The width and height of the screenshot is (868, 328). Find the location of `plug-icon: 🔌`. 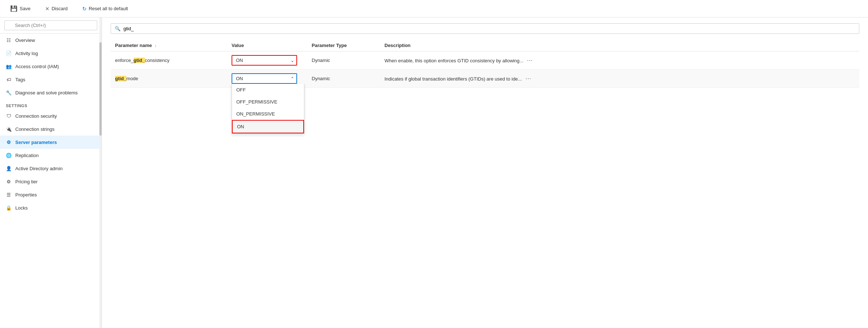

plug-icon: 🔌 is located at coordinates (9, 129).